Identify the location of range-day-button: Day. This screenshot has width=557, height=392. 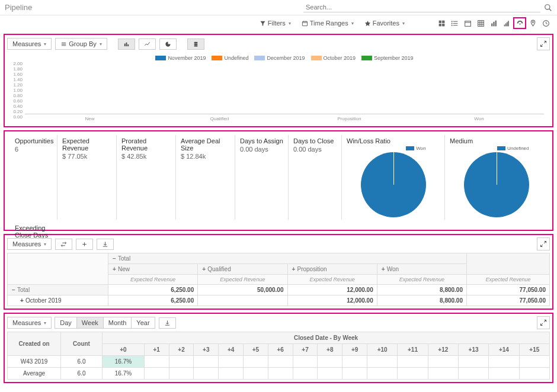
(66, 323).